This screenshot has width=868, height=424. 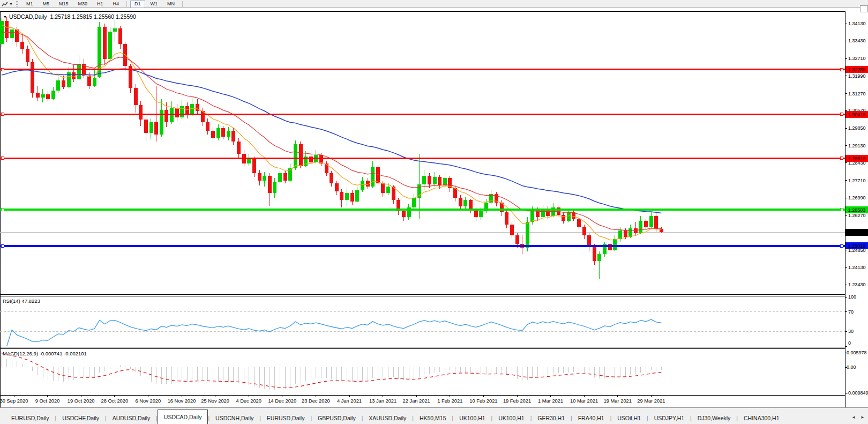 I want to click on date-tick-label: 13 Jan 2021, so click(x=383, y=401).